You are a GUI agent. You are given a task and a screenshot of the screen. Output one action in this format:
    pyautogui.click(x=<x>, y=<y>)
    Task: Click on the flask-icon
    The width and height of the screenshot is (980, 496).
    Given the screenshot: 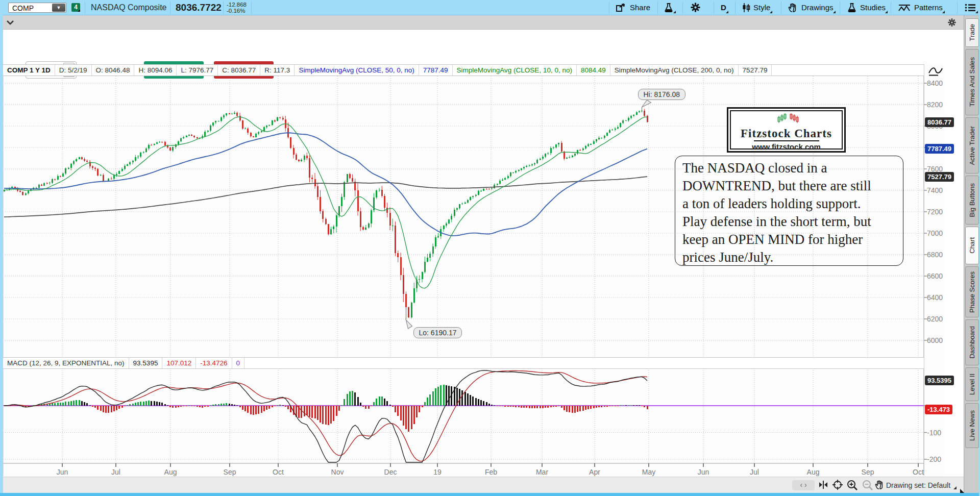 What is the action you would take?
    pyautogui.click(x=669, y=8)
    